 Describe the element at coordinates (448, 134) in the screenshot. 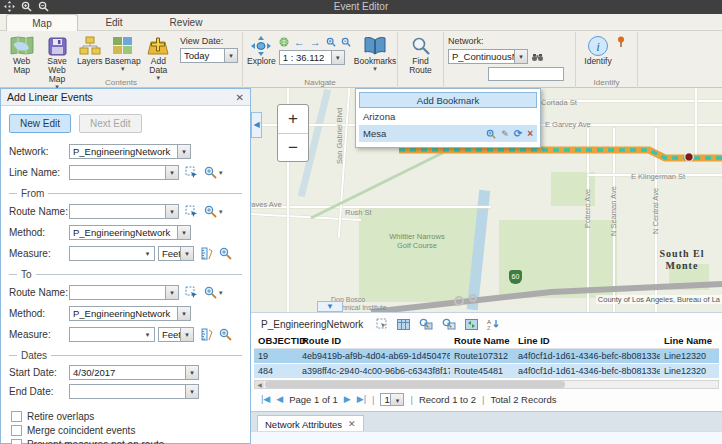

I see `bookmark-item-mesa: Mesa ✎ ⟳ ×` at that location.